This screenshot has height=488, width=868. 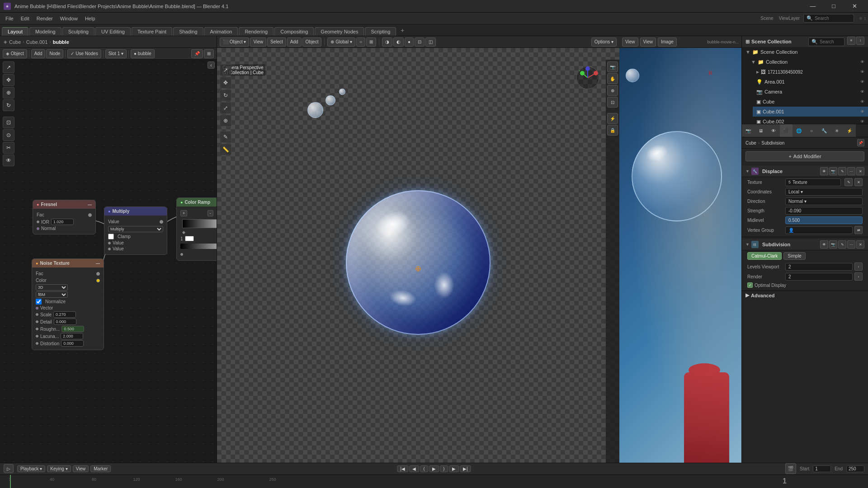 What do you see at coordinates (37, 308) in the screenshot?
I see `node-noise-vector-socket` at bounding box center [37, 308].